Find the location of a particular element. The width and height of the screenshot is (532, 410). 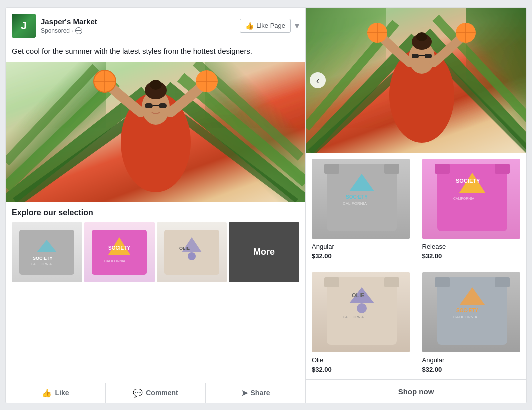

header-info: Jasper's Market Sponsored · is located at coordinates (140, 25).